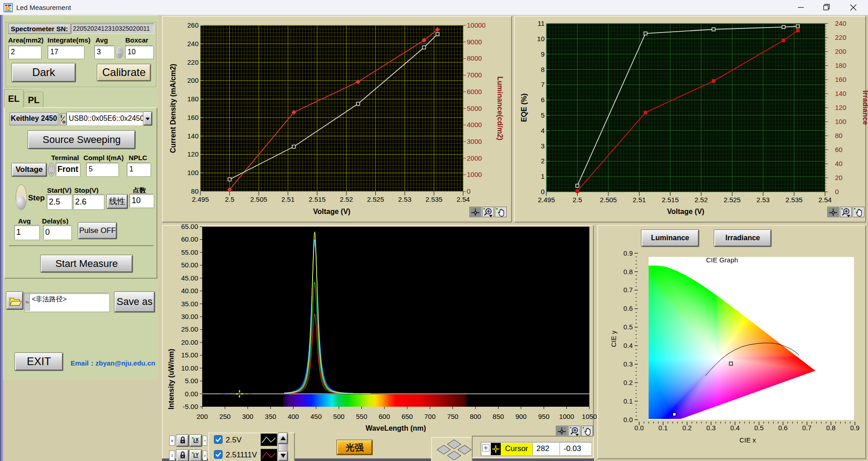 The width and height of the screenshot is (868, 461). What do you see at coordinates (376, 199) in the screenshot?
I see `svg-text: 2.525` at bounding box center [376, 199].